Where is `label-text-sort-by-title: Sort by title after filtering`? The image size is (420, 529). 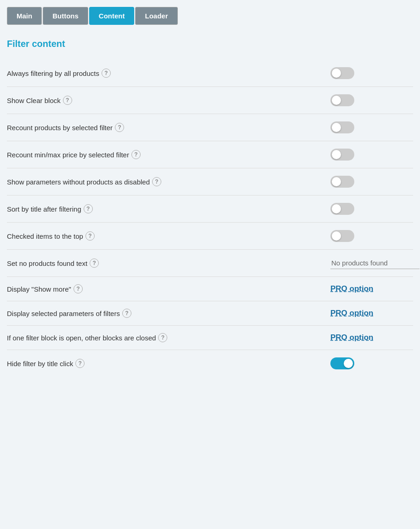 label-text-sort-by-title: Sort by title after filtering is located at coordinates (44, 209).